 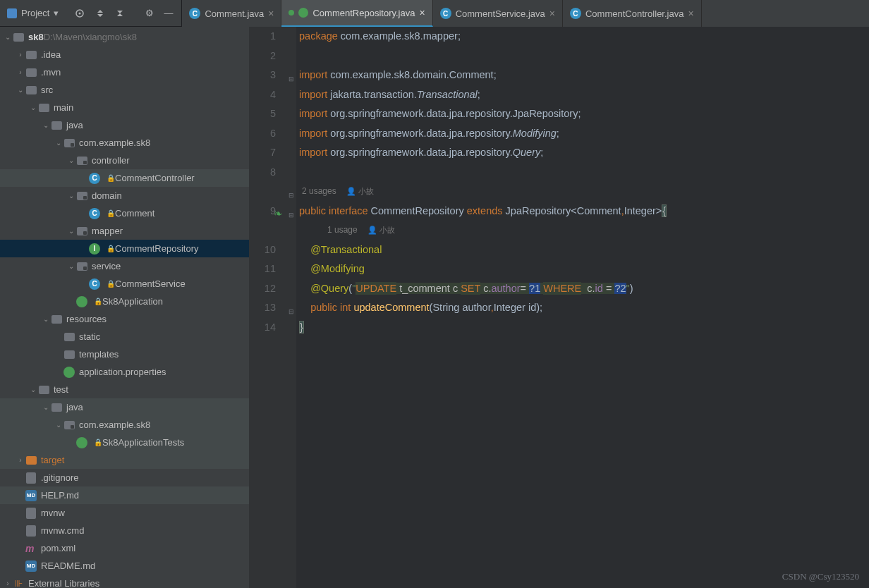 What do you see at coordinates (124, 549) in the screenshot?
I see `tree-item: m pom.xml` at bounding box center [124, 549].